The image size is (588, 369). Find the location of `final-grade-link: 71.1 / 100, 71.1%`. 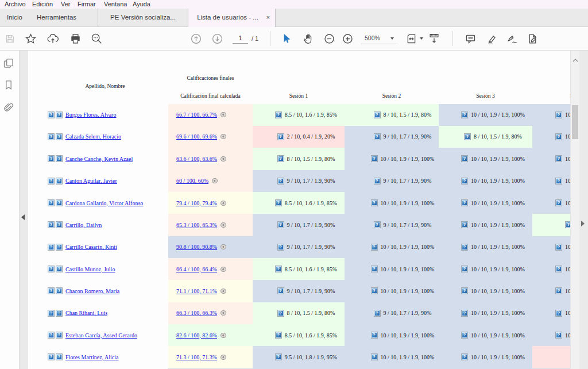

final-grade-link: 71.1 / 100, 71.1% is located at coordinates (196, 291).